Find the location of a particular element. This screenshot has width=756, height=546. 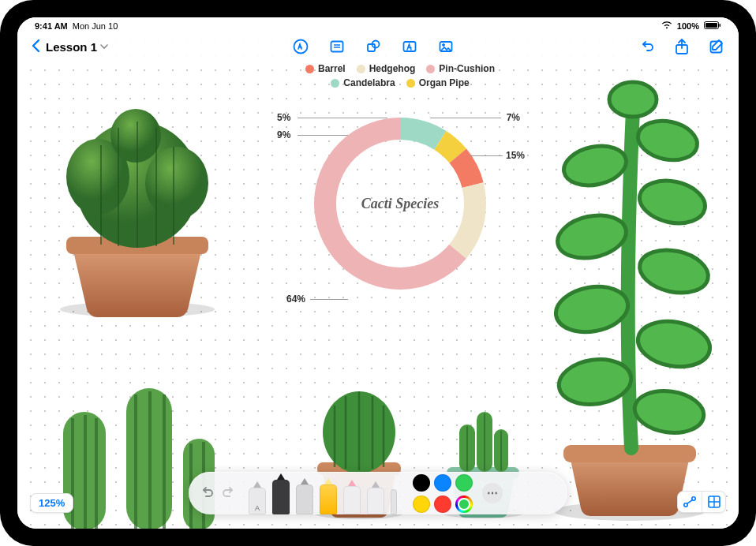

zoom-level-button: 125% is located at coordinates (52, 503).